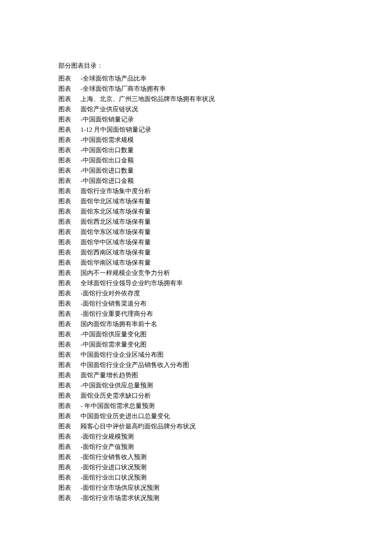 This screenshot has width=392, height=555. What do you see at coordinates (225, 109) in the screenshot?
I see `list-item: 图表面馆产业供应链状况` at bounding box center [225, 109].